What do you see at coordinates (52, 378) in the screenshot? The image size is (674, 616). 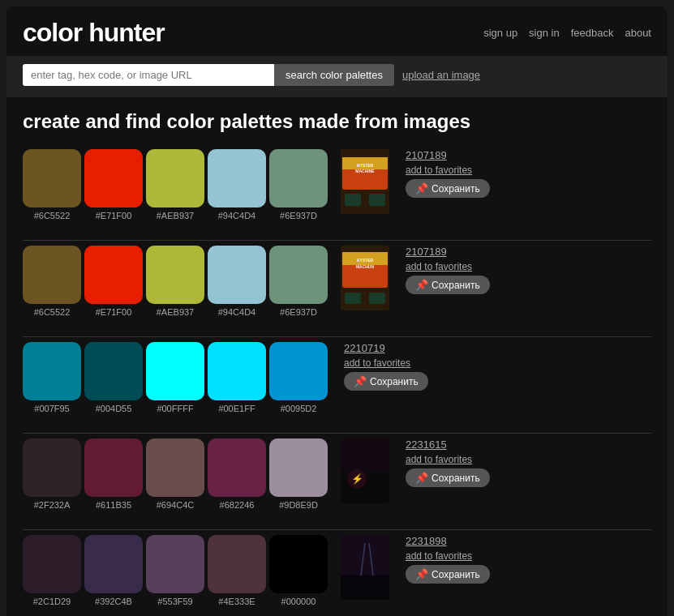 I see `swatch-group: #007F95` at bounding box center [52, 378].